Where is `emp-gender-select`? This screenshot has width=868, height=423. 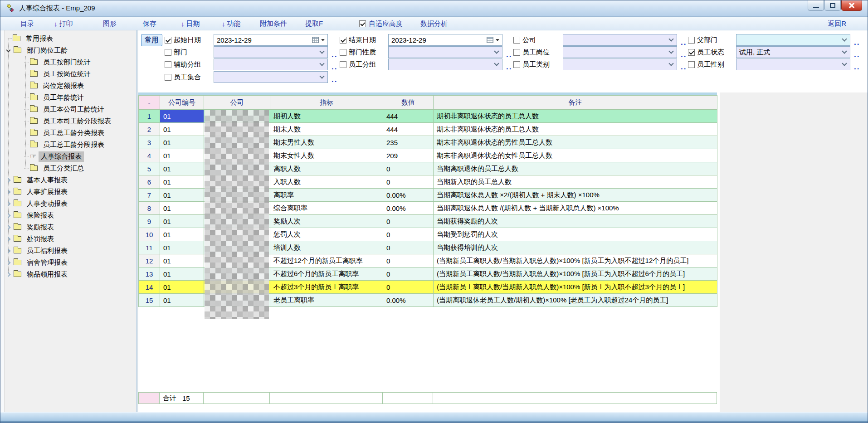
emp-gender-select is located at coordinates (793, 64).